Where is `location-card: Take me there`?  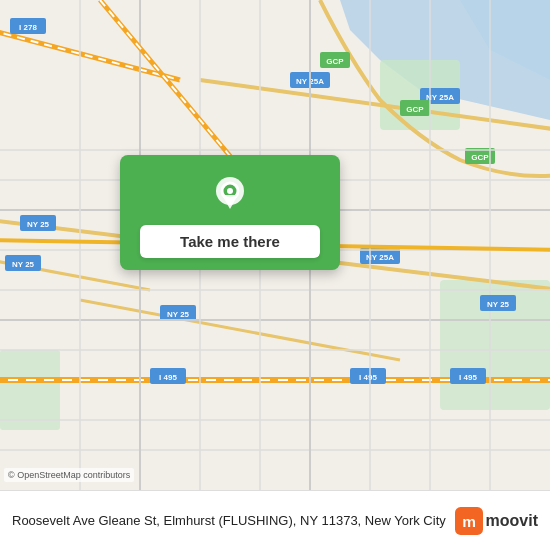
location-card: Take me there is located at coordinates (230, 212).